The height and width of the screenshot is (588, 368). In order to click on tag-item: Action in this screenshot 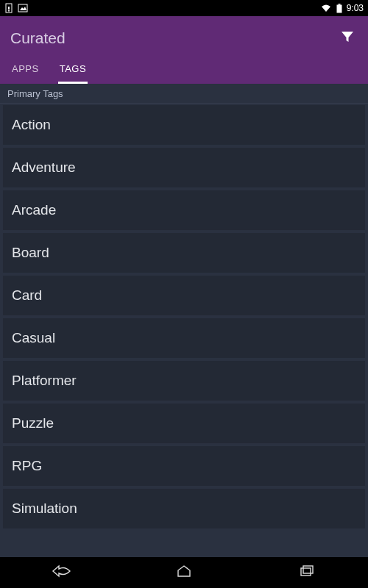, I will do `click(184, 125)`.